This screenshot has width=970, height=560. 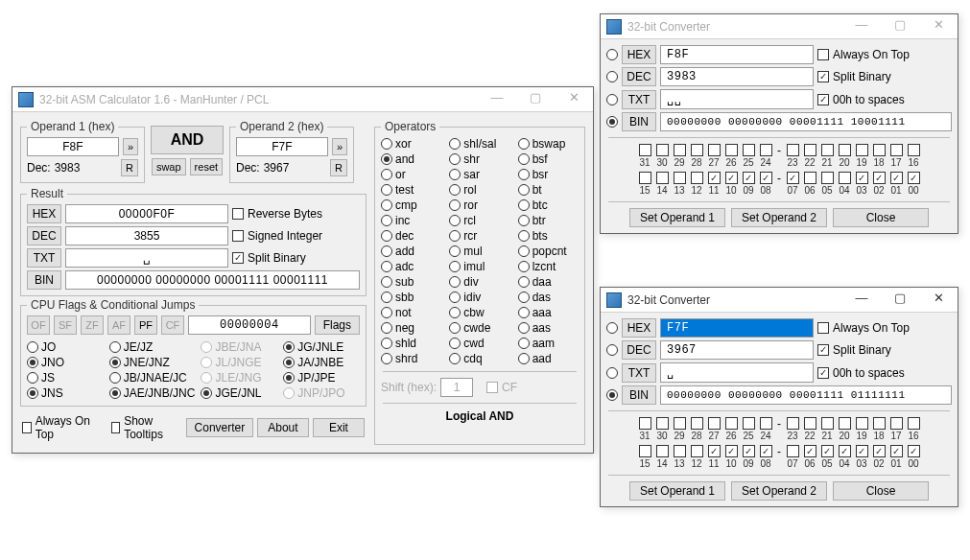 I want to click on flag-sf: SF, so click(x=65, y=325).